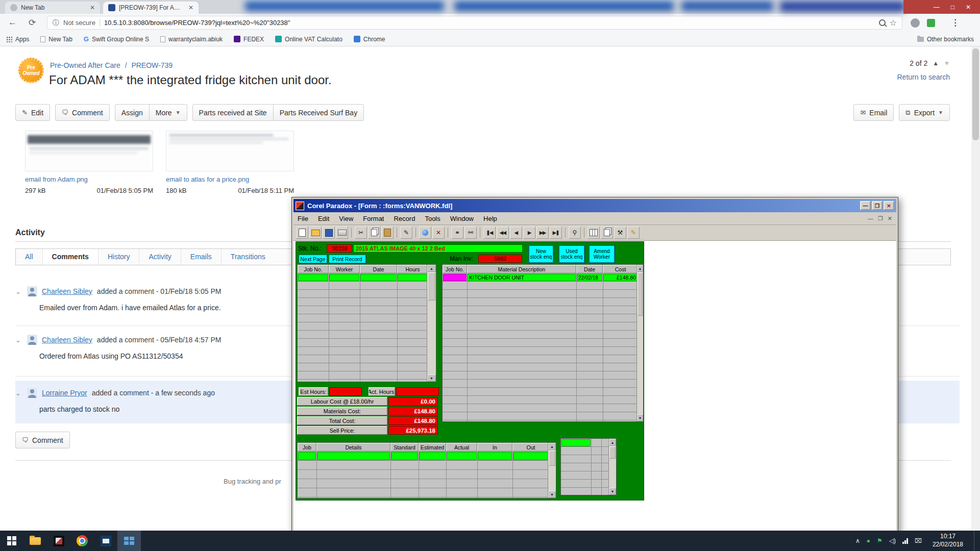  What do you see at coordinates (361, 233) in the screenshot?
I see `cut-icon: ✂` at bounding box center [361, 233].